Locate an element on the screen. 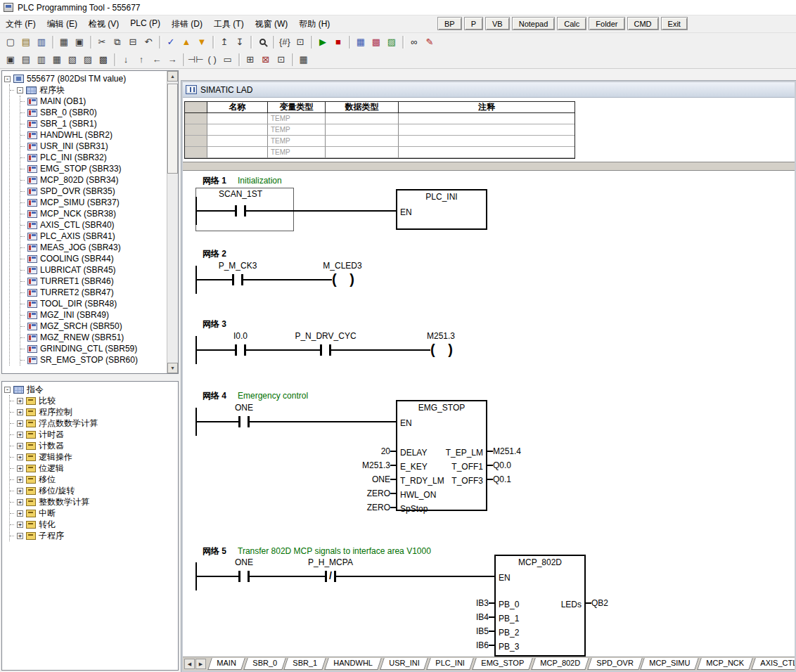  tree-item-instruction-category: + 计时器 is located at coordinates (94, 434).